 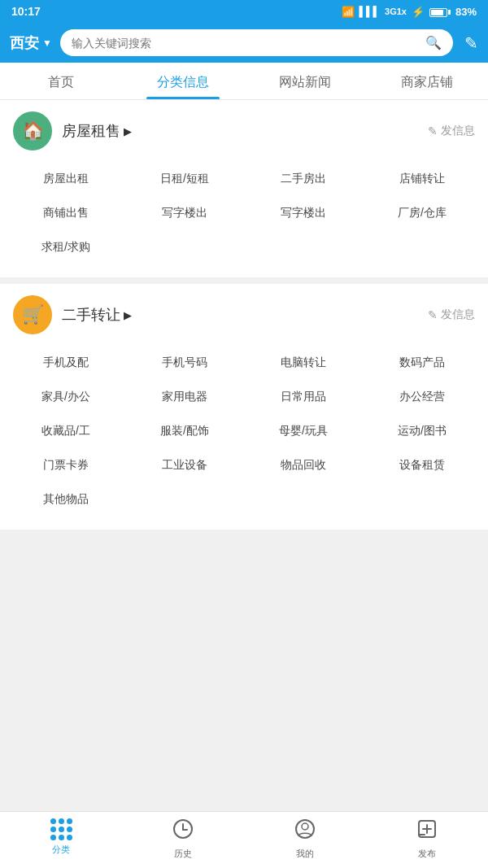 I want to click on city-dropdown-arrow: ▼, so click(x=47, y=43).